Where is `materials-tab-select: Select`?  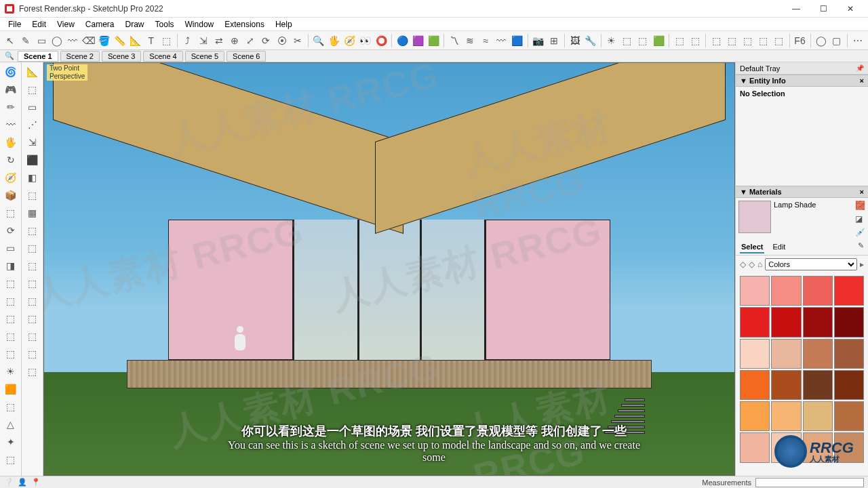 materials-tab-select: Select is located at coordinates (752, 247).